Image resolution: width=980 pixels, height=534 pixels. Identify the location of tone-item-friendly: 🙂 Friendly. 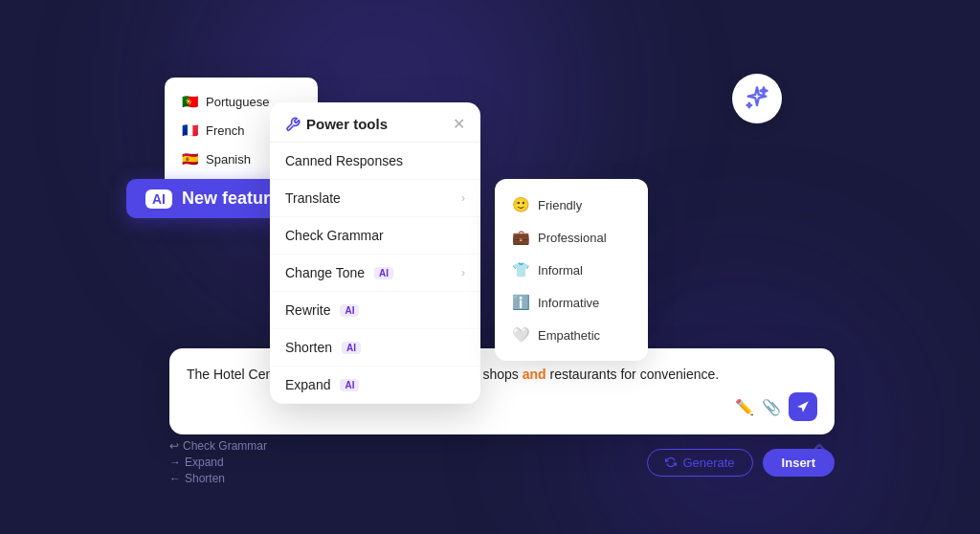
(571, 205).